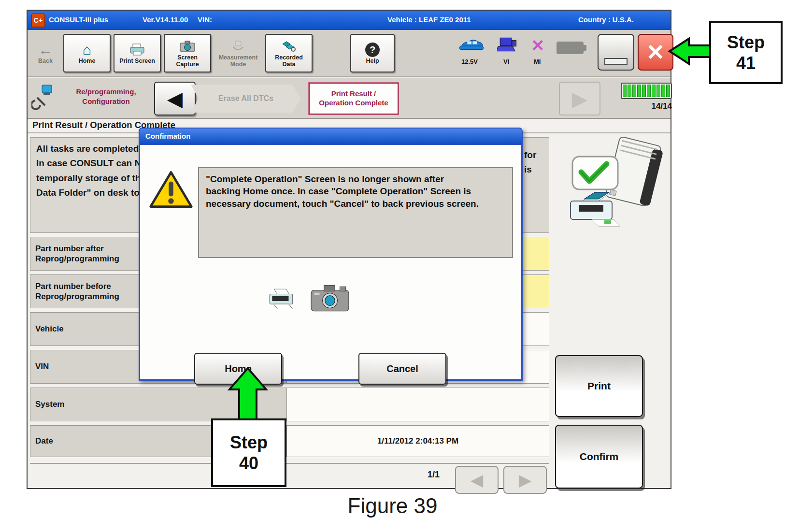  Describe the element at coordinates (372, 61) in the screenshot. I see `help-label: Help` at that location.